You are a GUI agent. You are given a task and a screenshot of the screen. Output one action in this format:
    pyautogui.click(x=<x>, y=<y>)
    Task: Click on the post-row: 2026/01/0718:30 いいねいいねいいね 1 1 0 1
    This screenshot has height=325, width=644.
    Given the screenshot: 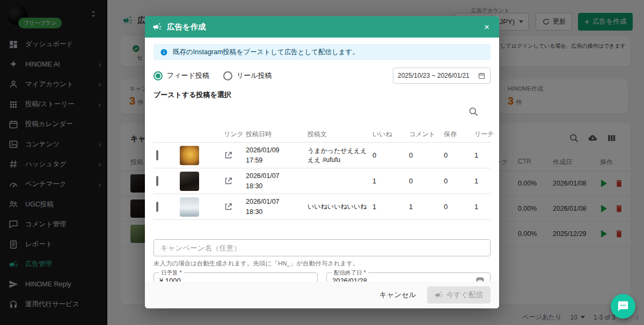 What is the action you would take?
    pyautogui.click(x=322, y=207)
    